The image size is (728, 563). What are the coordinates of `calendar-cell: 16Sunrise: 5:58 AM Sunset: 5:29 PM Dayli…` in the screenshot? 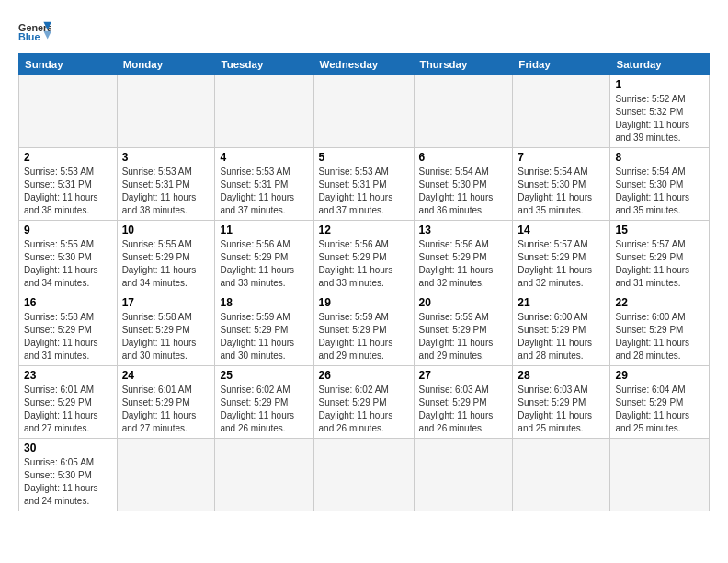 It's located at (68, 329).